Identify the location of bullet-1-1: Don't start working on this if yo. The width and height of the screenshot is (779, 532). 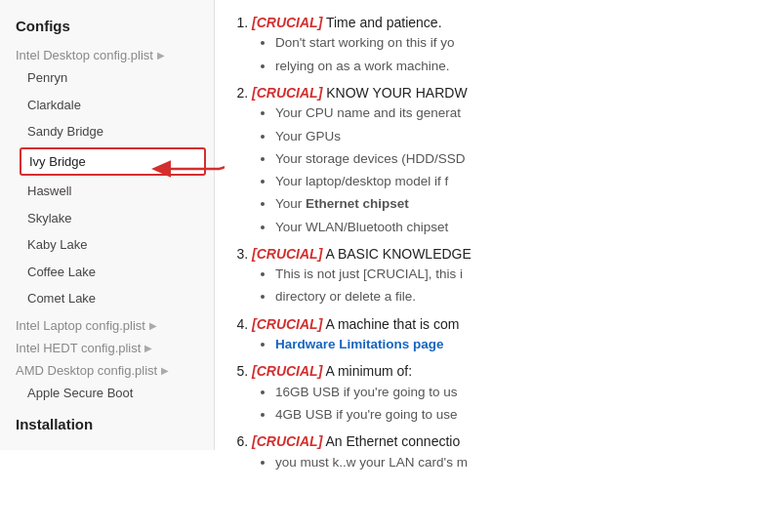
(518, 43).